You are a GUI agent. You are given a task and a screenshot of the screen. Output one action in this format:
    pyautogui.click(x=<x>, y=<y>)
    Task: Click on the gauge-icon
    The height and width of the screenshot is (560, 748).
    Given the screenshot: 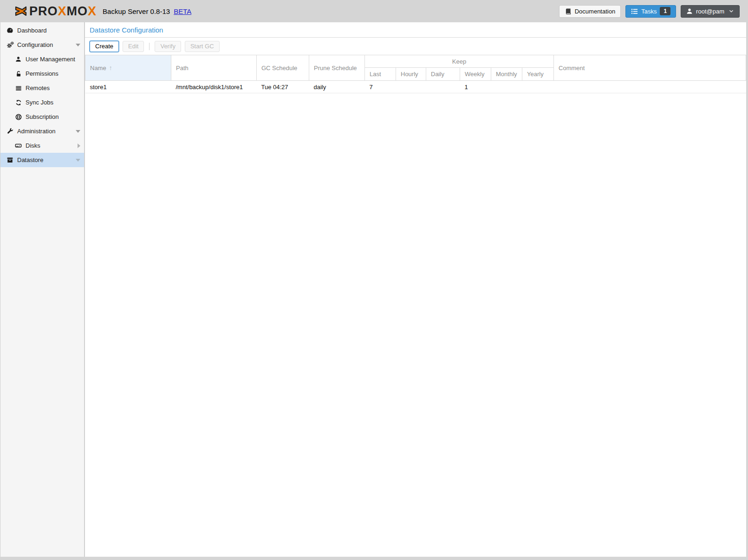 What is the action you would take?
    pyautogui.click(x=10, y=31)
    